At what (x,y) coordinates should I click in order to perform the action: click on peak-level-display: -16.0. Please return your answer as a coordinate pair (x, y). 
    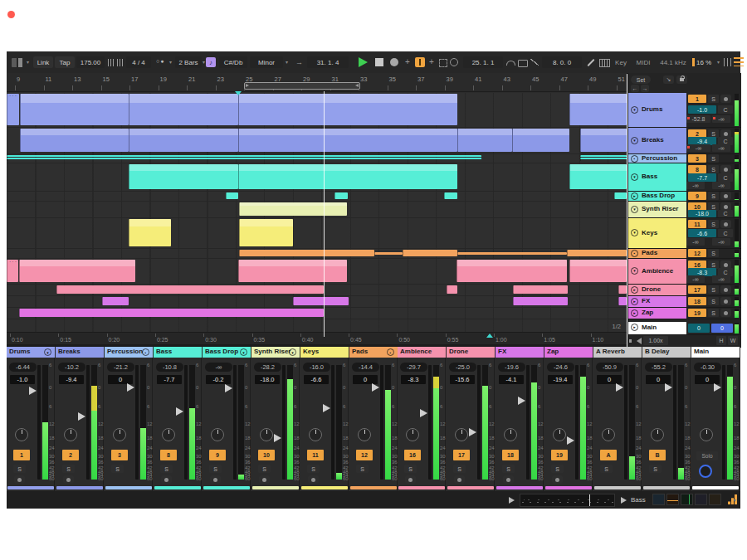
    Looking at the image, I should click on (317, 367).